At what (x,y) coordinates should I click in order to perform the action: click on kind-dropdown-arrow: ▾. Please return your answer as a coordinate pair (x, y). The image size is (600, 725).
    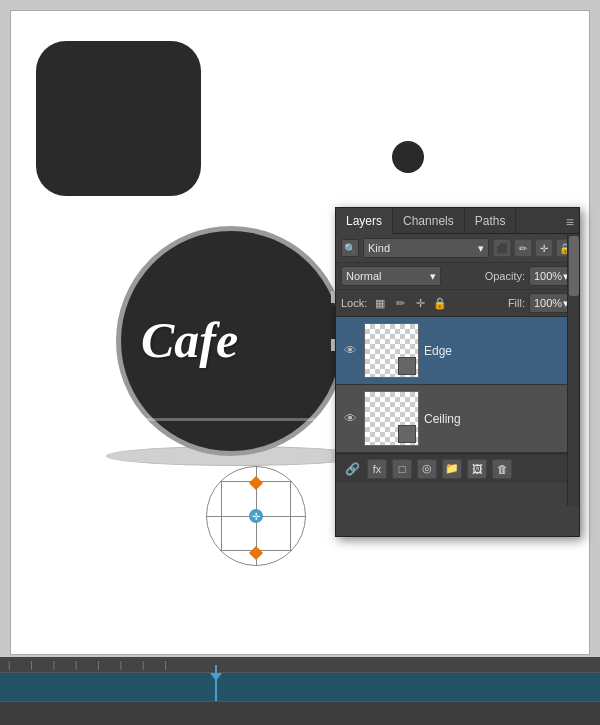
    Looking at the image, I should click on (481, 248).